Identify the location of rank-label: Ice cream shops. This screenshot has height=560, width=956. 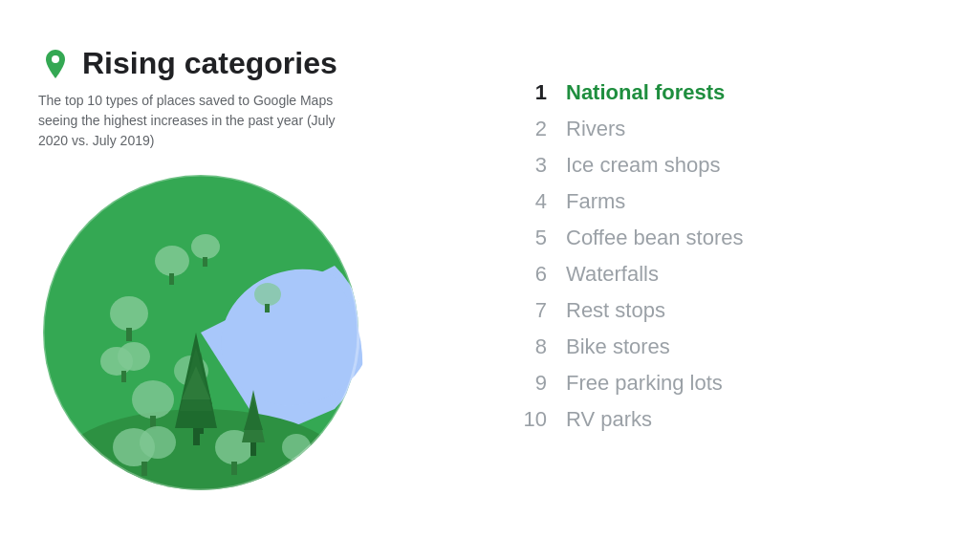
(642, 165).